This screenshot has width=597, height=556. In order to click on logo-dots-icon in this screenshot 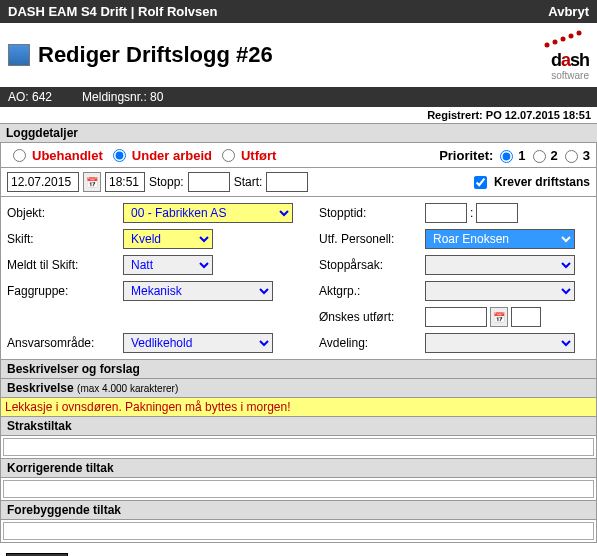, I will do `click(563, 39)`.